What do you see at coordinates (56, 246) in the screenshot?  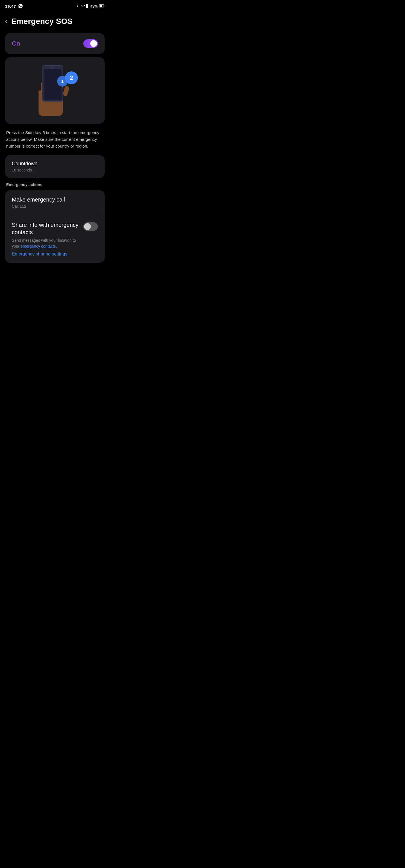 I see `share-desc-end: .` at bounding box center [56, 246].